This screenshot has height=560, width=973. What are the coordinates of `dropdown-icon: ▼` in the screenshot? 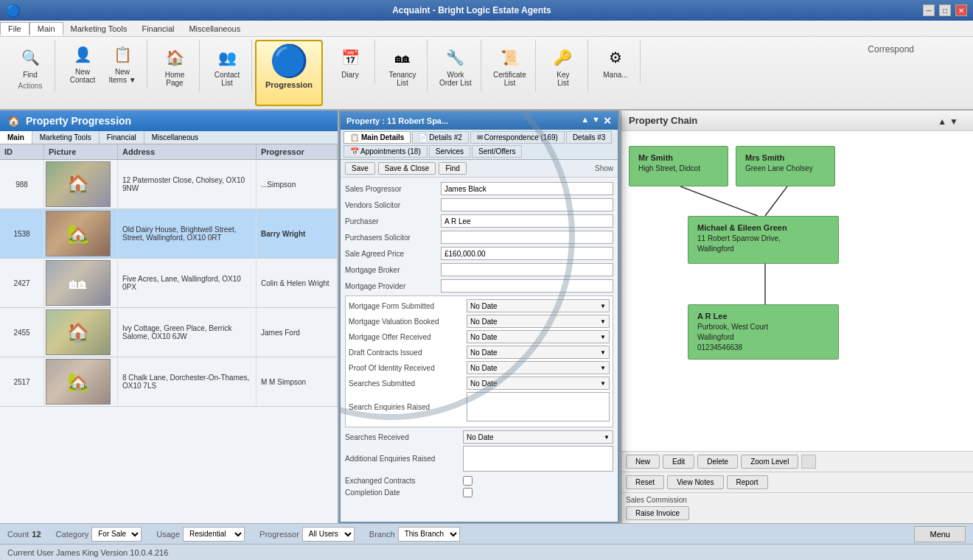 It's located at (603, 307).